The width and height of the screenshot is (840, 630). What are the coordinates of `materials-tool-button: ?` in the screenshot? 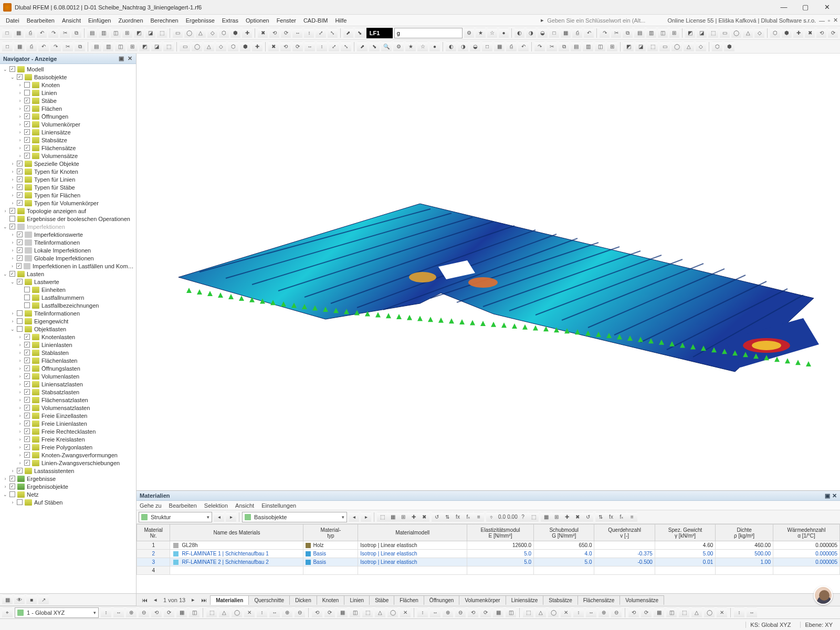 It's located at (523, 517).